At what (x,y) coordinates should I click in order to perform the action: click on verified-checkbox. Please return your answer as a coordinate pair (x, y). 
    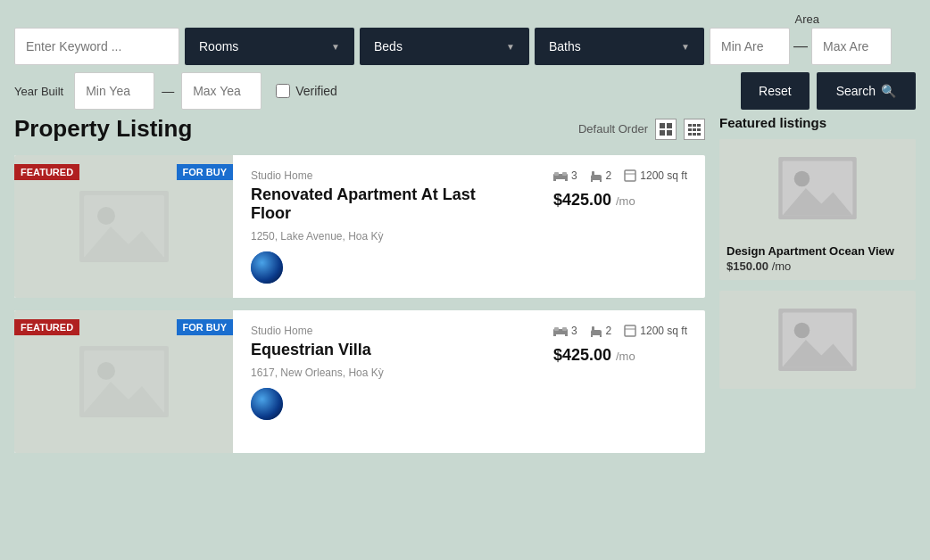
    Looking at the image, I should click on (283, 91).